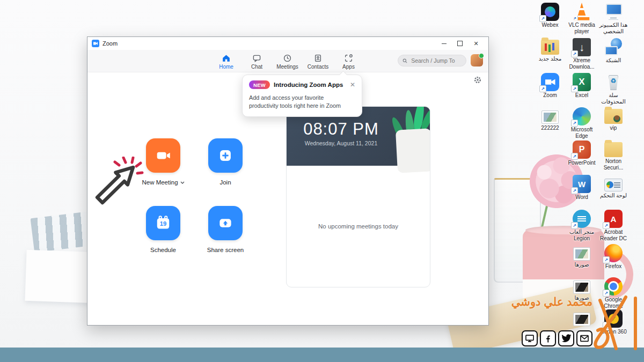 This screenshot has width=644, height=362. I want to click on webex-icon, so click(550, 12).